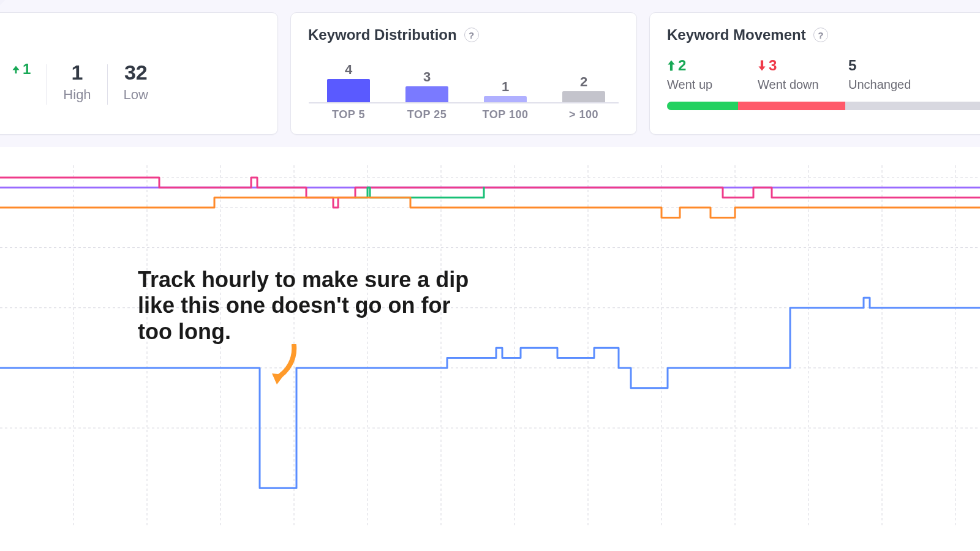 This screenshot has height=551, width=980. What do you see at coordinates (505, 115) in the screenshot?
I see `distribution-bar-label: TOP 100` at bounding box center [505, 115].